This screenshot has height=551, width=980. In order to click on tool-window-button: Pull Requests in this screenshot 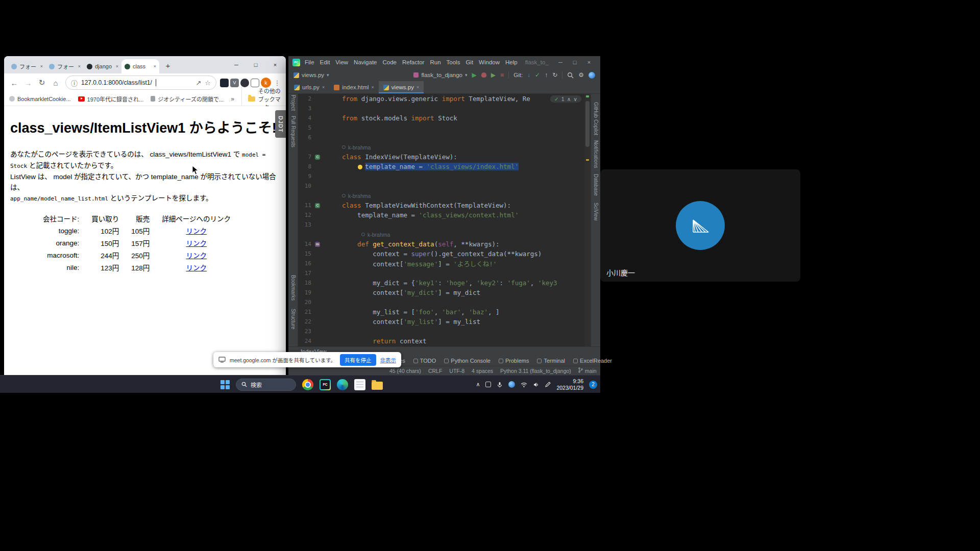, I will do `click(293, 132)`.